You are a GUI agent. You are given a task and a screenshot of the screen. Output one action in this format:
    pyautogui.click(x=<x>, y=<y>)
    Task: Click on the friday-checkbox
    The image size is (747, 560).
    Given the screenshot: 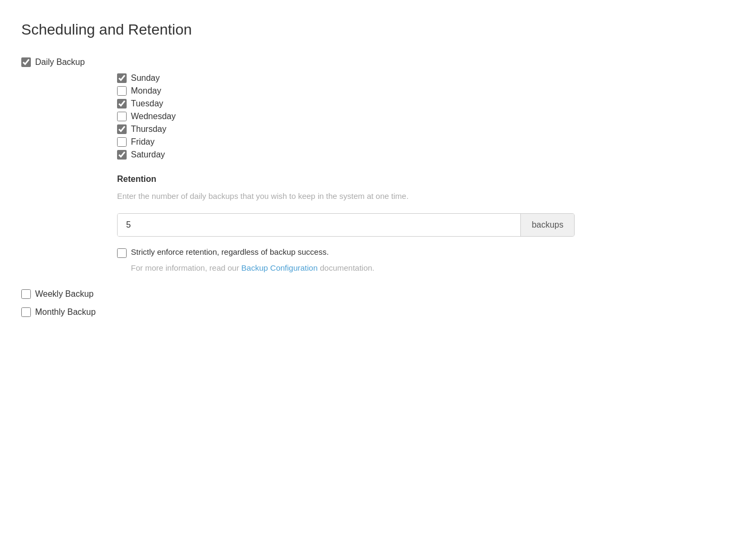 What is the action you would take?
    pyautogui.click(x=122, y=142)
    